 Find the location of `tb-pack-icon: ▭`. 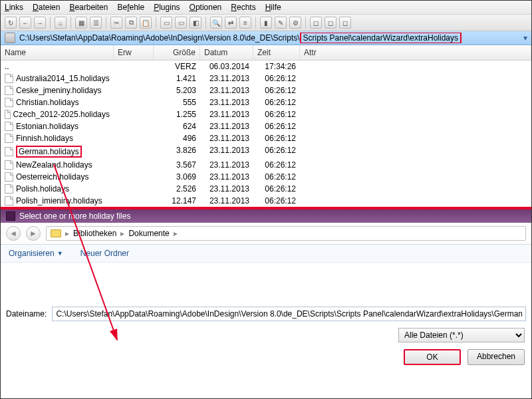

tb-pack-icon: ▭ is located at coordinates (166, 23).